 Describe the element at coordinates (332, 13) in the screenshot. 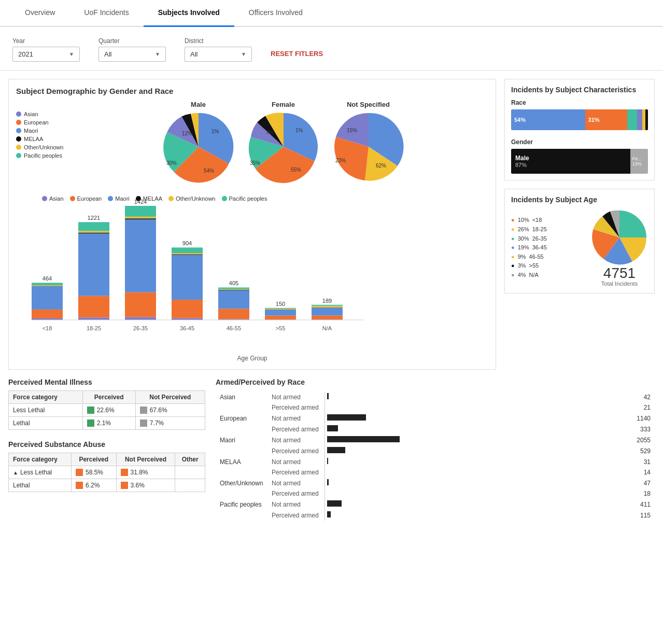

I see `nav-tabs: Overview UoF Incidents Subjects Involved…` at that location.